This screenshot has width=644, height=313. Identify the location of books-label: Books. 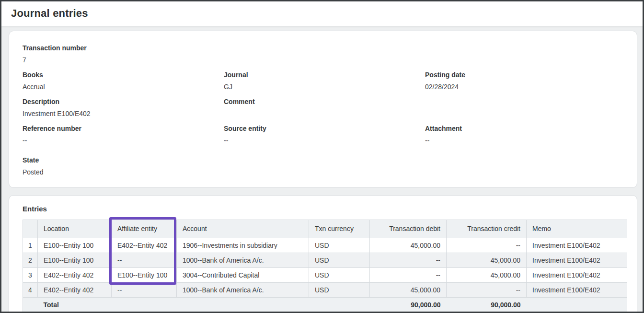
(123, 75).